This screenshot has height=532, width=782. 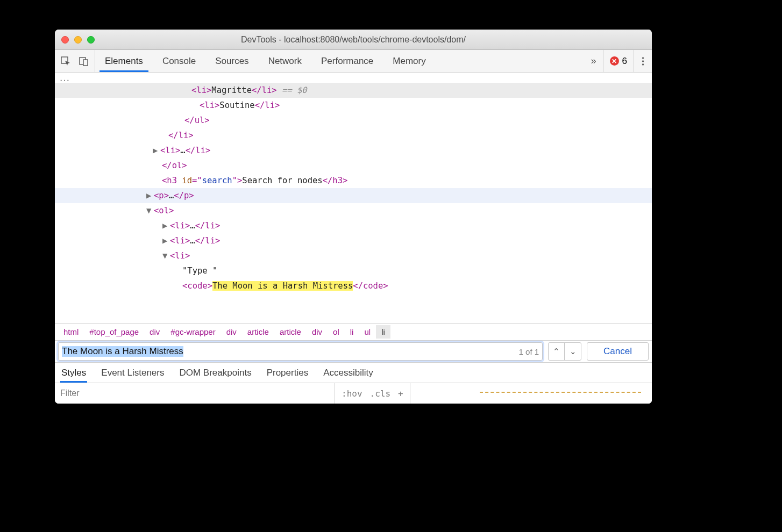 I want to click on window-title: DevTools - localhost:8080/web/tools/chro…, so click(x=353, y=40).